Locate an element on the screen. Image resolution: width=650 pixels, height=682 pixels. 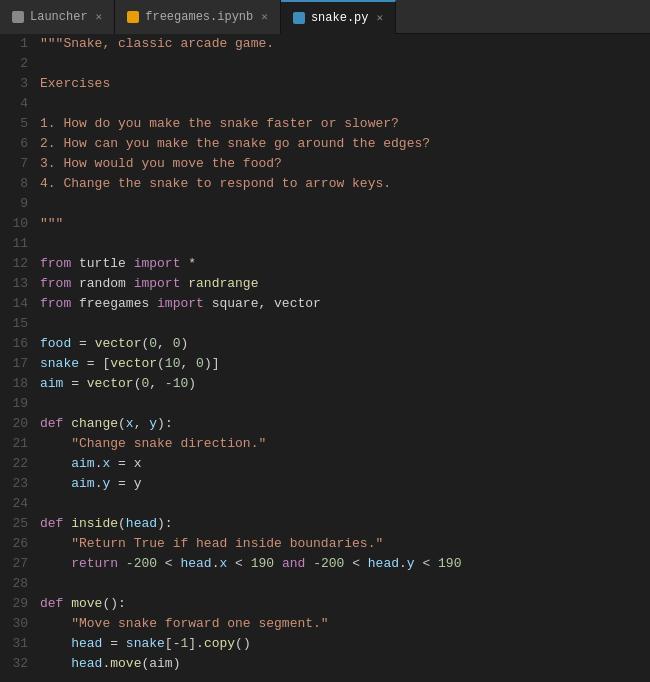
tab-bar: Launcher ✕ freegames.ipynb ✕ snake.py ✕ is located at coordinates (325, 17).